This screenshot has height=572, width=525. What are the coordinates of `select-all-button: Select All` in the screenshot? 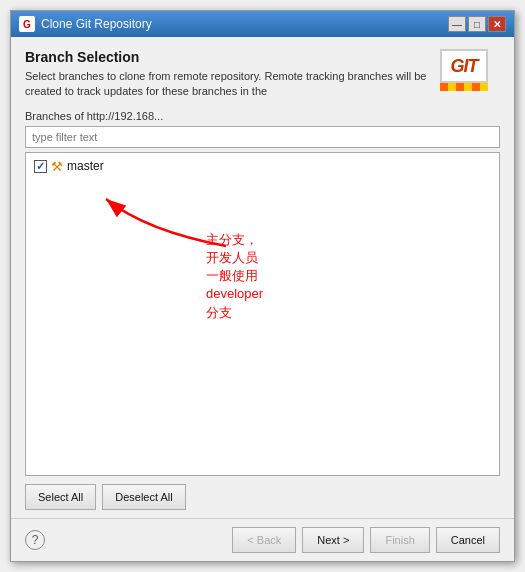 It's located at (60, 497).